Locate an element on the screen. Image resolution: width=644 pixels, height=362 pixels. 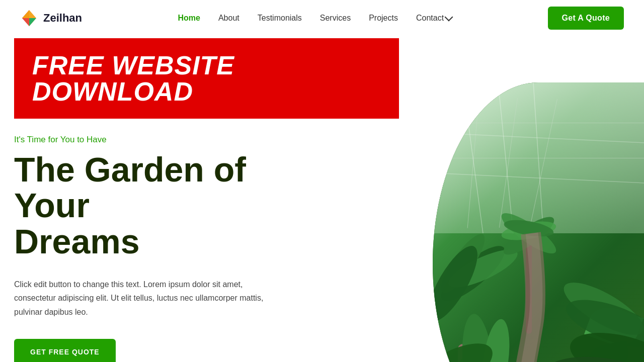
nav-projects: Projects is located at coordinates (383, 18).